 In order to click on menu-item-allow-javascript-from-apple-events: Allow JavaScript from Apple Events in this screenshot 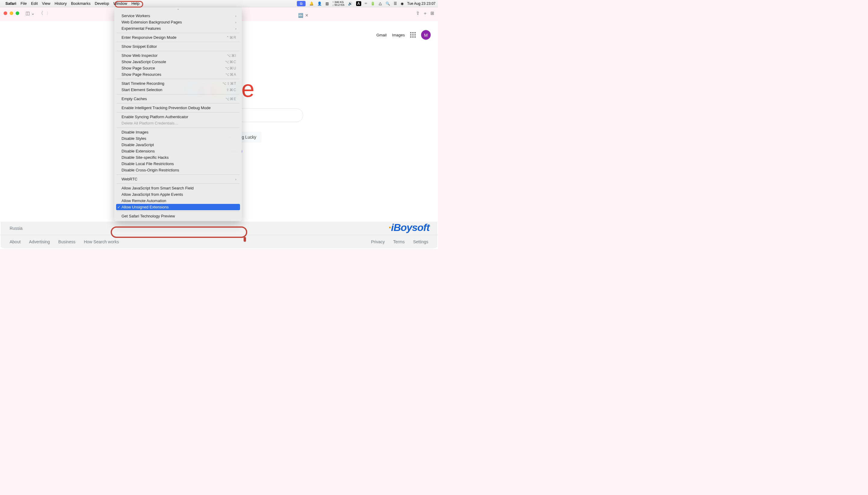, I will do `click(178, 194)`.